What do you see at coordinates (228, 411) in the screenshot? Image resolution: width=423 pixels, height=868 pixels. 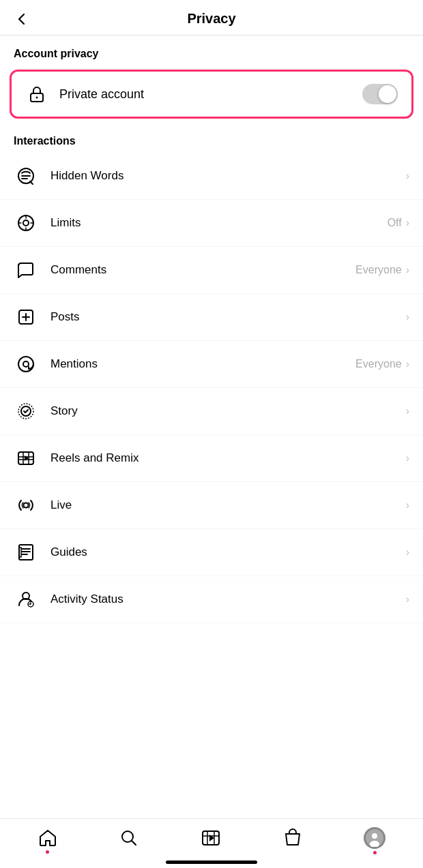 I see `story-label: Story` at bounding box center [228, 411].